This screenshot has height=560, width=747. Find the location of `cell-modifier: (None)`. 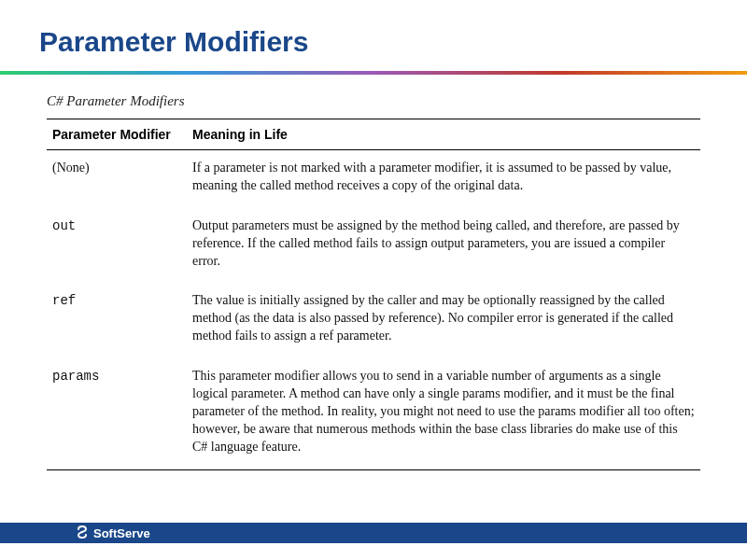

cell-modifier: (None) is located at coordinates (117, 179).